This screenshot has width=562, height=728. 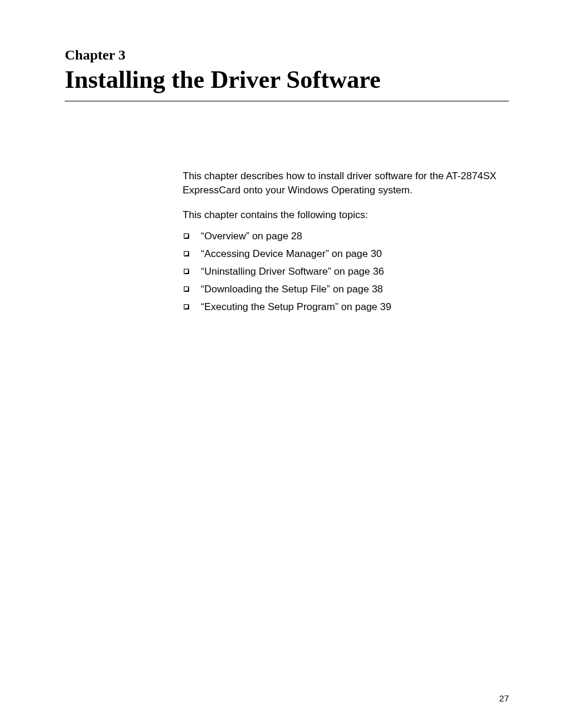 I want to click on chapter-label: Chapter 3, so click(x=287, y=55).